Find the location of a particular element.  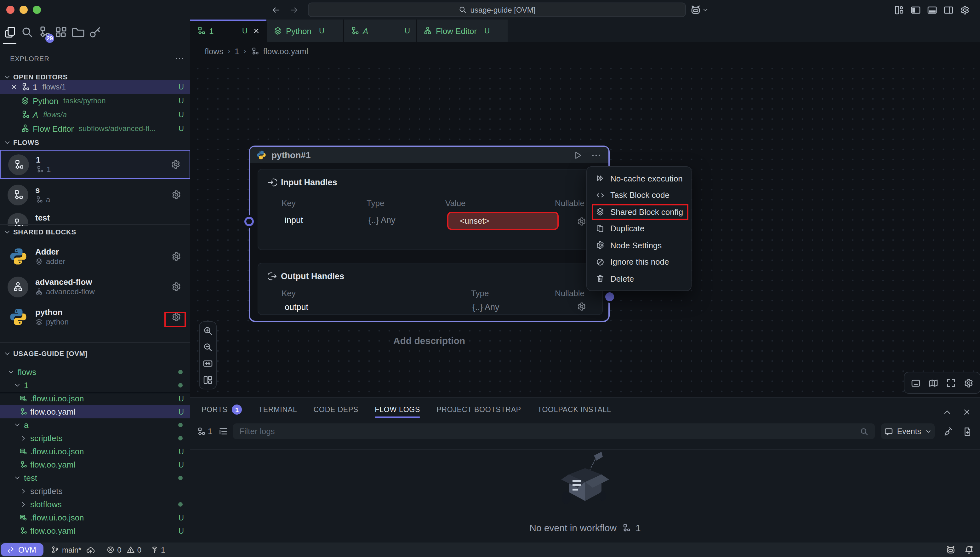

node-more-icon is located at coordinates (596, 155).